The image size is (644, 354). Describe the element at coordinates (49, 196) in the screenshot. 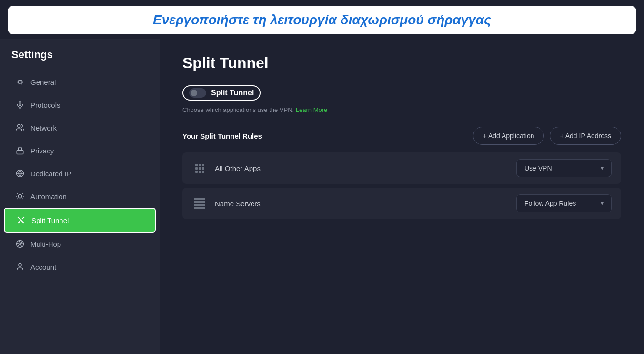

I see `sidebar-label-automation: Automation` at that location.